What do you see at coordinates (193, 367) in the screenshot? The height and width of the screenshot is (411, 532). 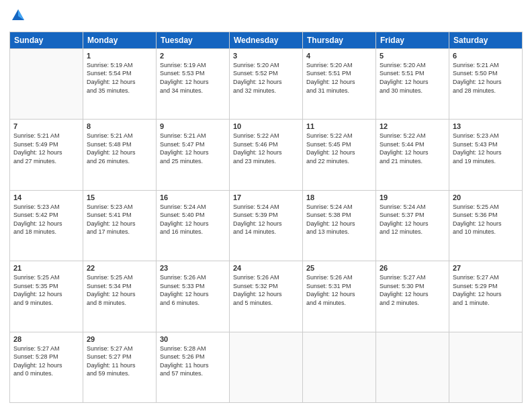 I see `calendar-cell: 30Sunrise: 5:28 AM Sunset: 5:26 PM Dayli…` at bounding box center [193, 367].